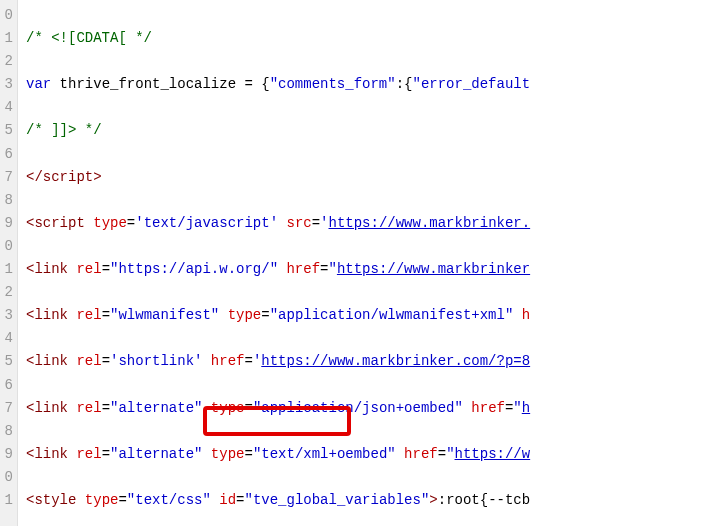 The width and height of the screenshot is (720, 526). What do you see at coordinates (373, 38) in the screenshot?
I see `code-line: /* <![CDATA[ */` at bounding box center [373, 38].